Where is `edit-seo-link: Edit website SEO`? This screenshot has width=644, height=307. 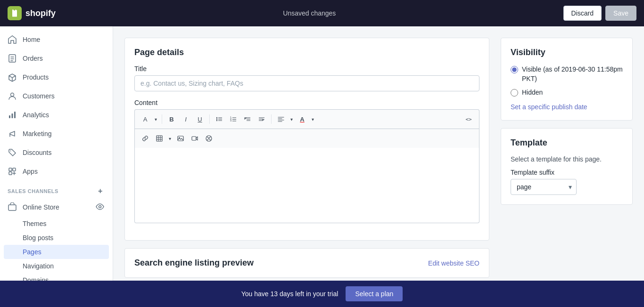 edit-seo-link: Edit website SEO is located at coordinates (454, 263).